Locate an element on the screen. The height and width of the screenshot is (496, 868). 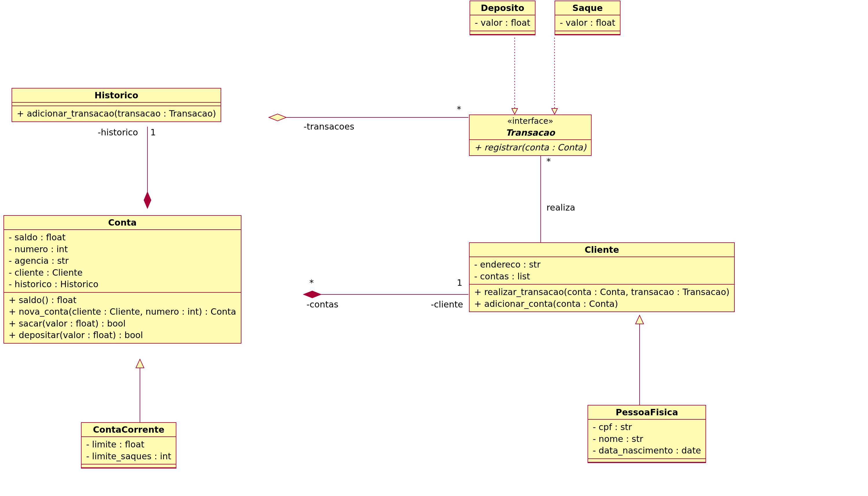
method: + depositar(valor : float) : bool is located at coordinates (123, 335).